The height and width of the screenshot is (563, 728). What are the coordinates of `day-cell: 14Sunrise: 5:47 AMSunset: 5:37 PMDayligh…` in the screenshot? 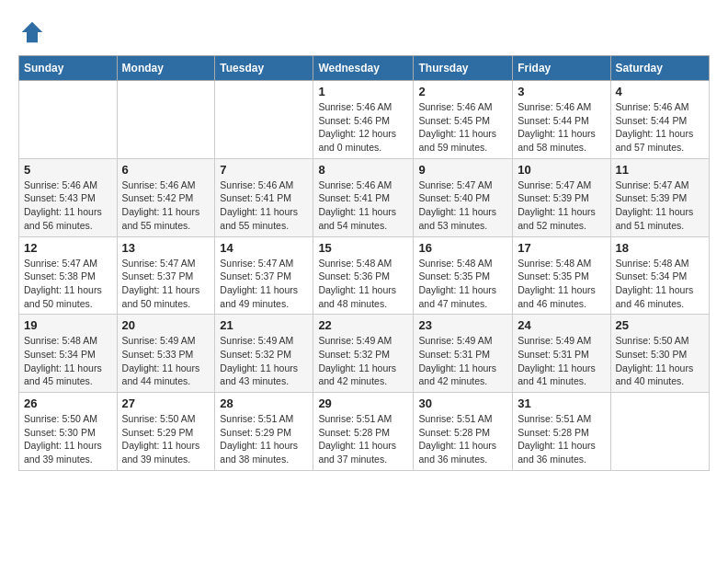 It's located at (265, 276).